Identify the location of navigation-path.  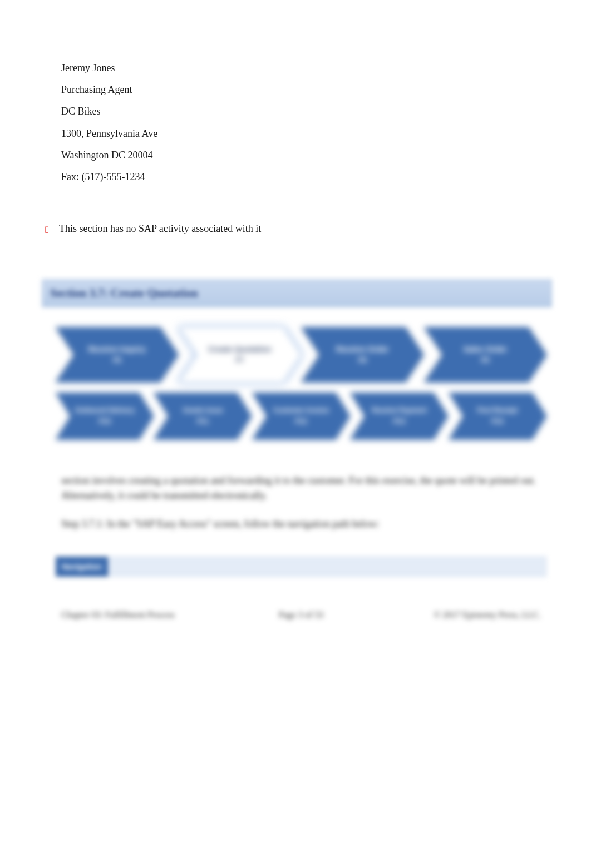
(327, 567).